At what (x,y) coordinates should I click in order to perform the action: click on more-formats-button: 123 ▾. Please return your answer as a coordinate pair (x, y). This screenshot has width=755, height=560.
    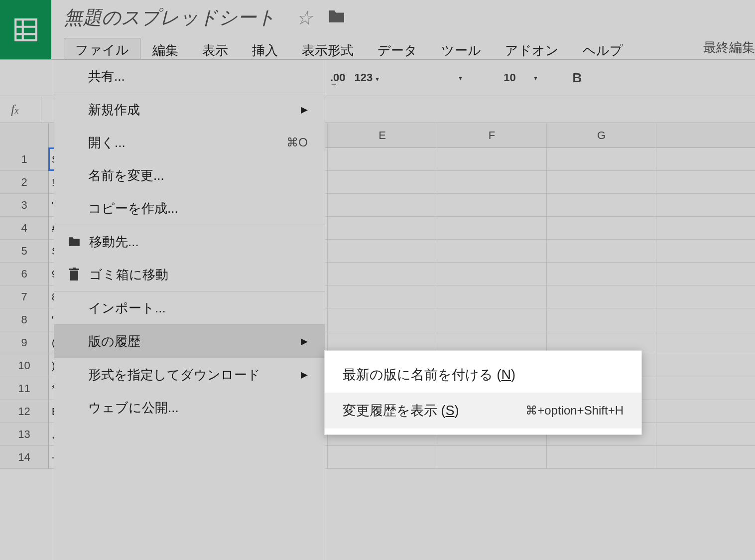
    Looking at the image, I should click on (367, 78).